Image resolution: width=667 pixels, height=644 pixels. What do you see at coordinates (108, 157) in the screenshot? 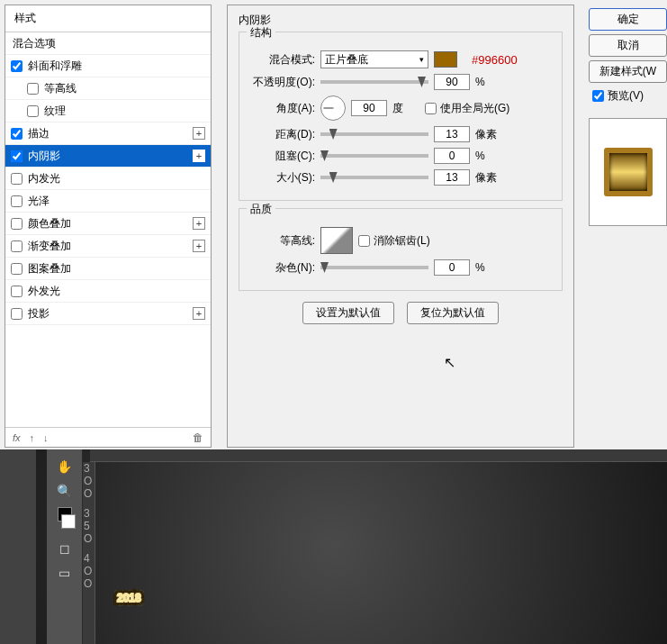
I see `style-item-inner-shadow: 内阴影 +` at bounding box center [108, 157].